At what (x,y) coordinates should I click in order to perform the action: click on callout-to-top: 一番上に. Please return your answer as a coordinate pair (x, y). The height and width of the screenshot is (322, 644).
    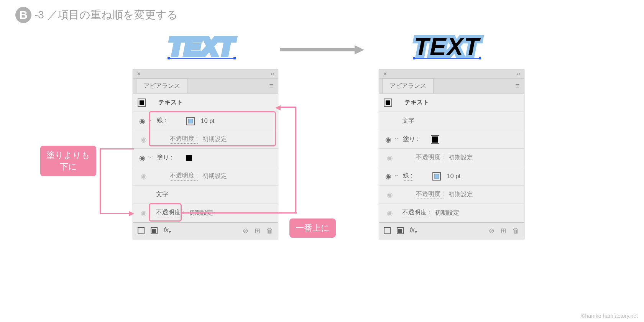
    Looking at the image, I should click on (313, 228).